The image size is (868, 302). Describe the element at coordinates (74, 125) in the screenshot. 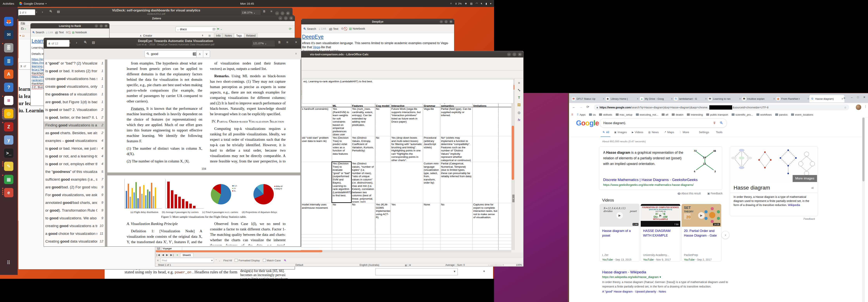

I see `find-result-item: Finding good visualizations is a minin..…` at that location.